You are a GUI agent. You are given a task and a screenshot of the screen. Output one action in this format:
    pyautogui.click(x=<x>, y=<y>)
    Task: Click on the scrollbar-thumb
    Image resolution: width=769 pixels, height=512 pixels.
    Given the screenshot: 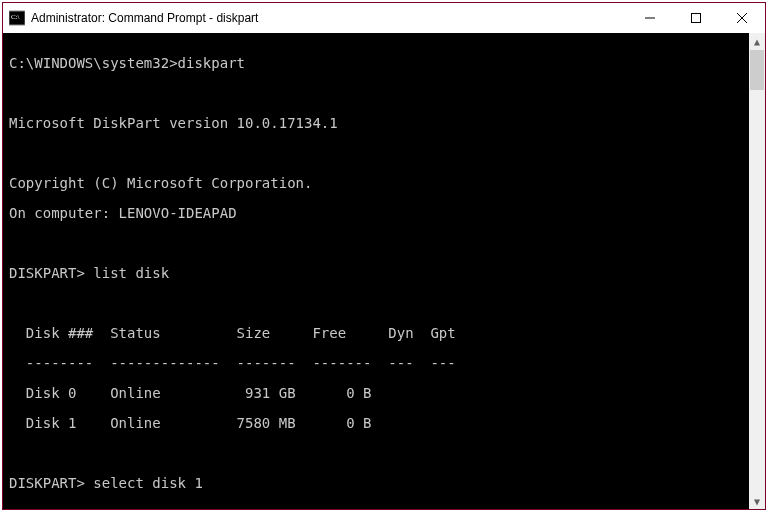 What is the action you would take?
    pyautogui.click(x=757, y=70)
    